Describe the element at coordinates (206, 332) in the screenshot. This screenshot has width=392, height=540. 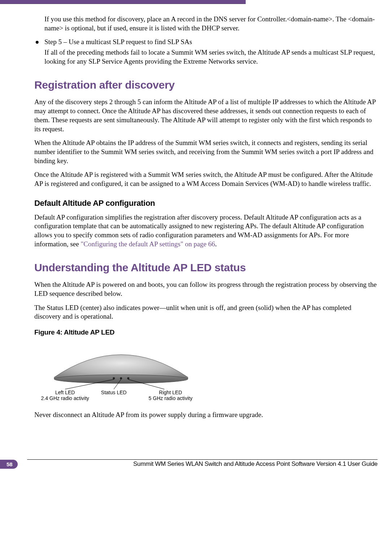
I see `figure-4-caption: Figure 4: Altitude AP LED` at that location.